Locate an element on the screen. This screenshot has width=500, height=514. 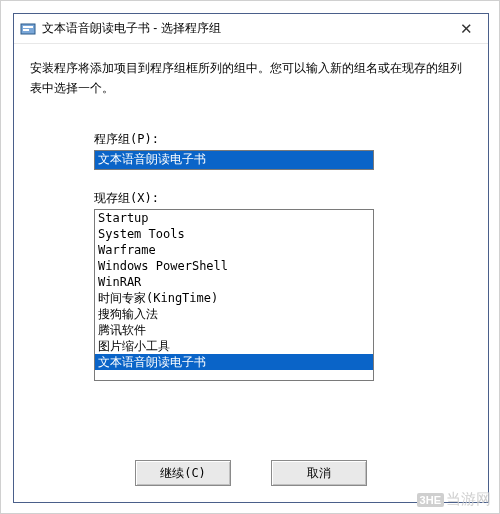
cancel-button: 取消 is located at coordinates (319, 473).